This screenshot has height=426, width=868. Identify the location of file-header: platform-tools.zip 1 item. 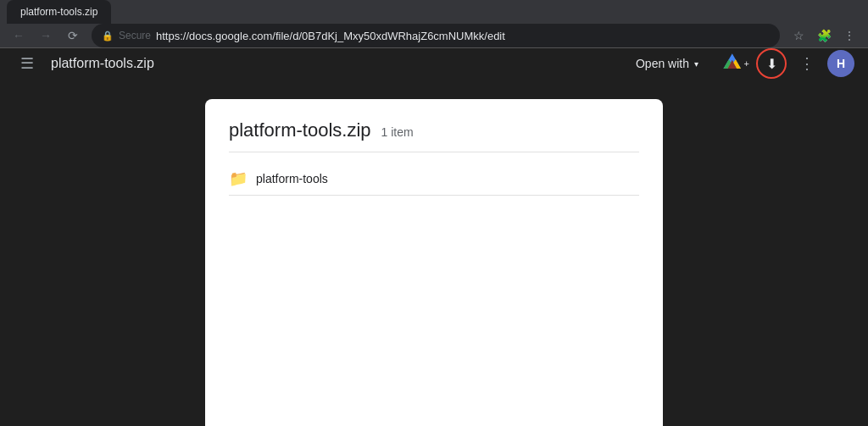
(434, 136).